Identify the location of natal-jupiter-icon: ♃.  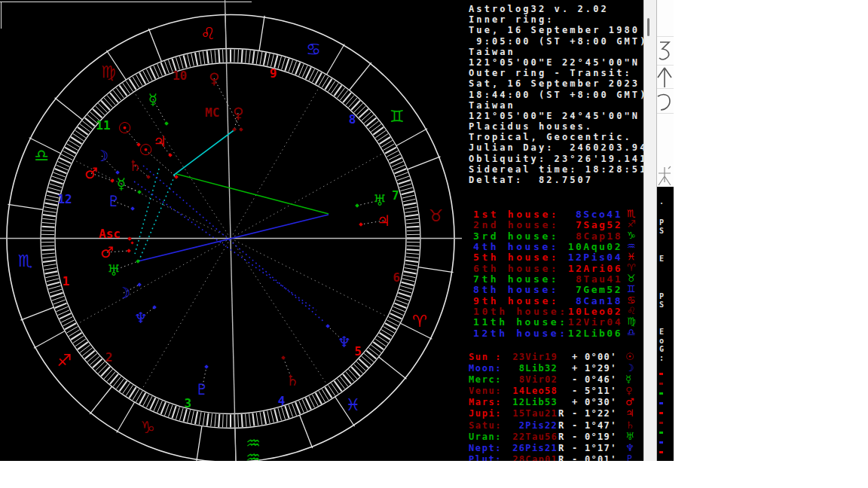
(160, 142).